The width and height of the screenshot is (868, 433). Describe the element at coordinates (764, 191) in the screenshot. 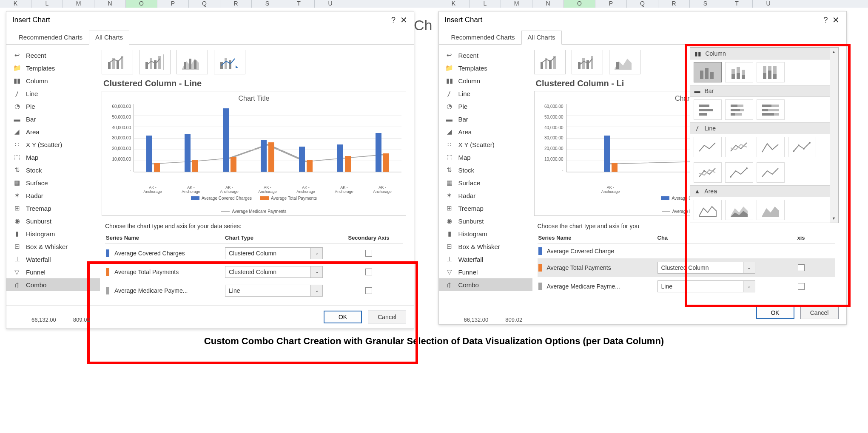

I see `dd-cat-area: ▲Area` at that location.